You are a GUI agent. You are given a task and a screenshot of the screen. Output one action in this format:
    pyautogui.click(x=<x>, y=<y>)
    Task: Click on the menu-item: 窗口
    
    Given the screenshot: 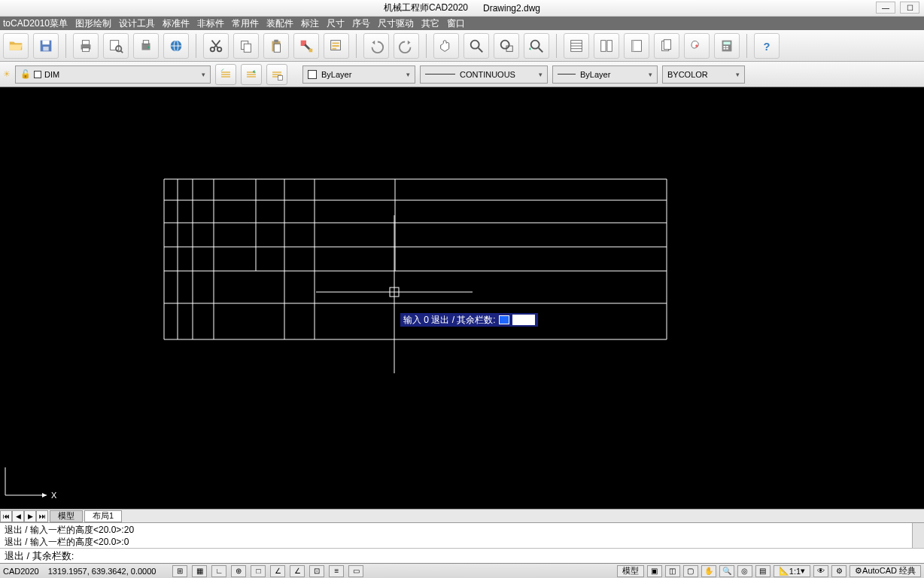 What is the action you would take?
    pyautogui.click(x=456, y=24)
    